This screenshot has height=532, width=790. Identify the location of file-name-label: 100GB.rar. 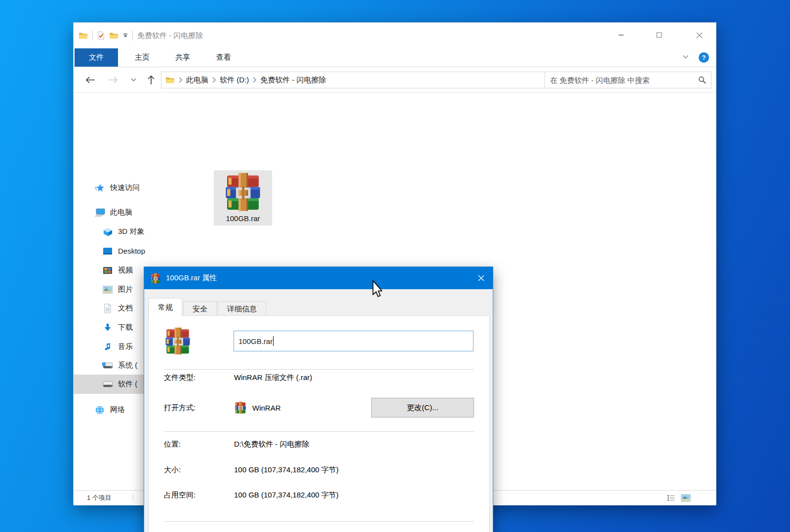
(243, 218).